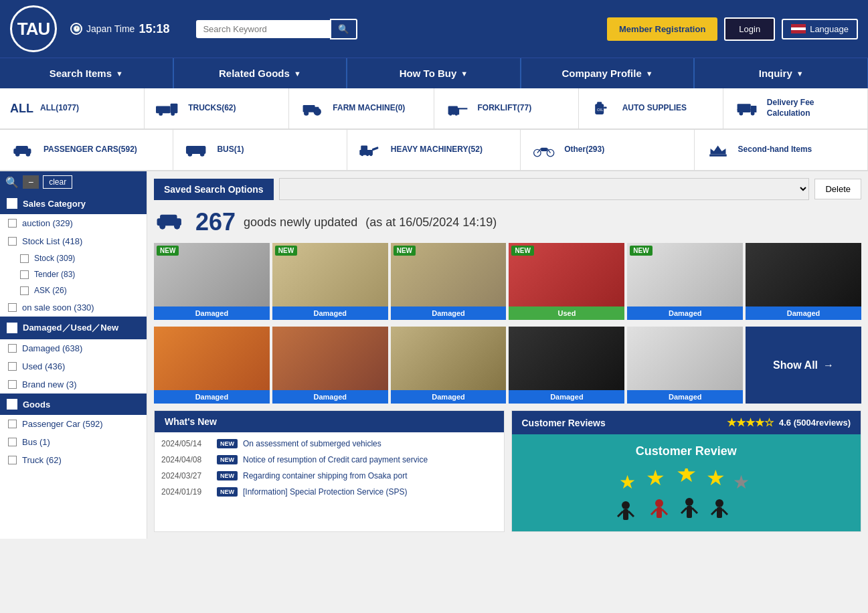 The image size is (868, 613). I want to click on sidebar-item-ask: ASK (26), so click(74, 290).